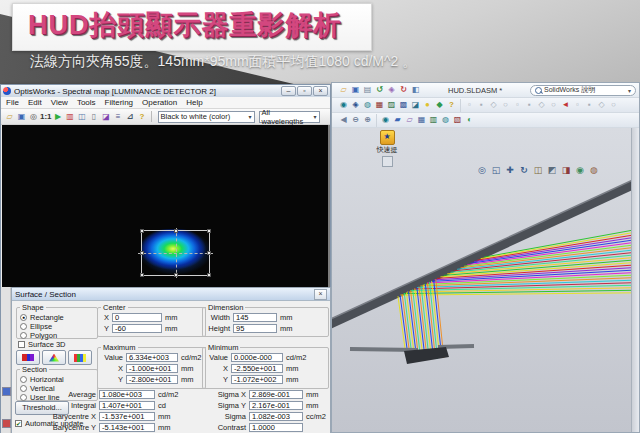 The height and width of the screenshot is (433, 640). What do you see at coordinates (42, 344) in the screenshot?
I see `surface3d-checkbox-row: Surface 3D` at bounding box center [42, 344].